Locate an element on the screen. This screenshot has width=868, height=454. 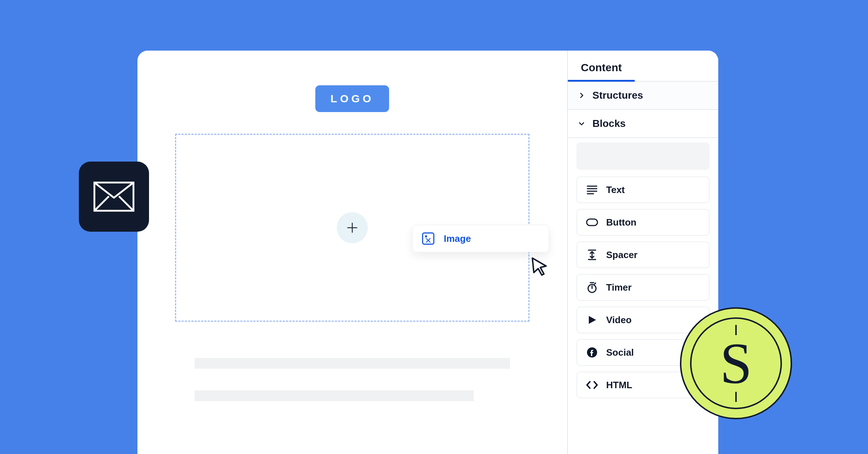
chevron-right-icon is located at coordinates (582, 95).